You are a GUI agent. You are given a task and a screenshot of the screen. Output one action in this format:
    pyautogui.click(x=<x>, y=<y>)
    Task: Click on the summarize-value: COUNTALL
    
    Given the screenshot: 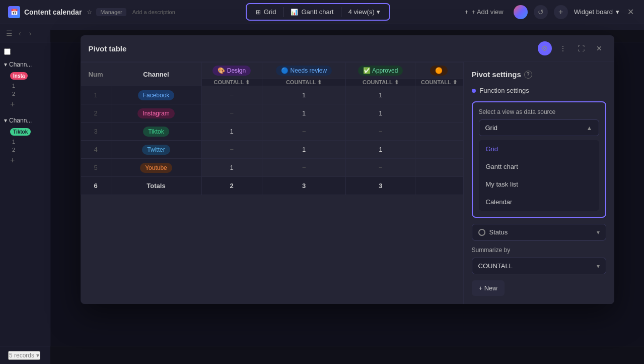 What is the action you would take?
    pyautogui.click(x=495, y=266)
    